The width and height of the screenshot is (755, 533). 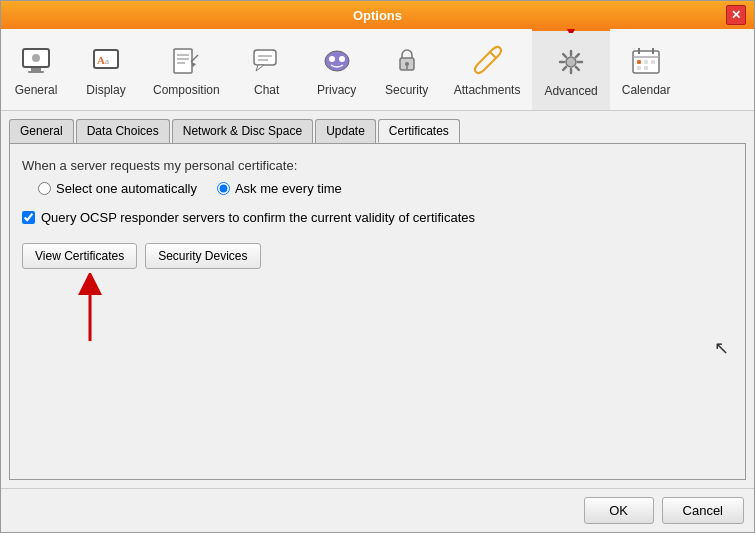 I want to click on toolbar-item-general: General, so click(x=36, y=70).